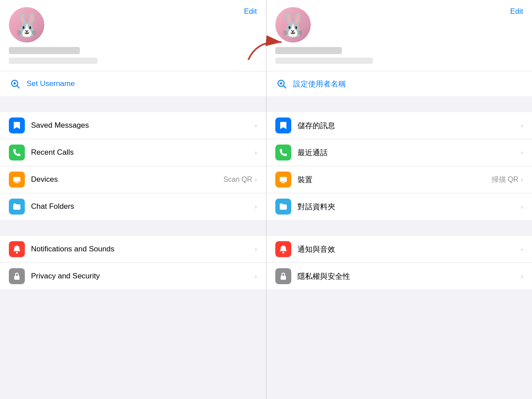 Image resolution: width=532 pixels, height=399 pixels. I want to click on settings-group2-left: Notifications and Sounds › Privacy and S…, so click(133, 262).